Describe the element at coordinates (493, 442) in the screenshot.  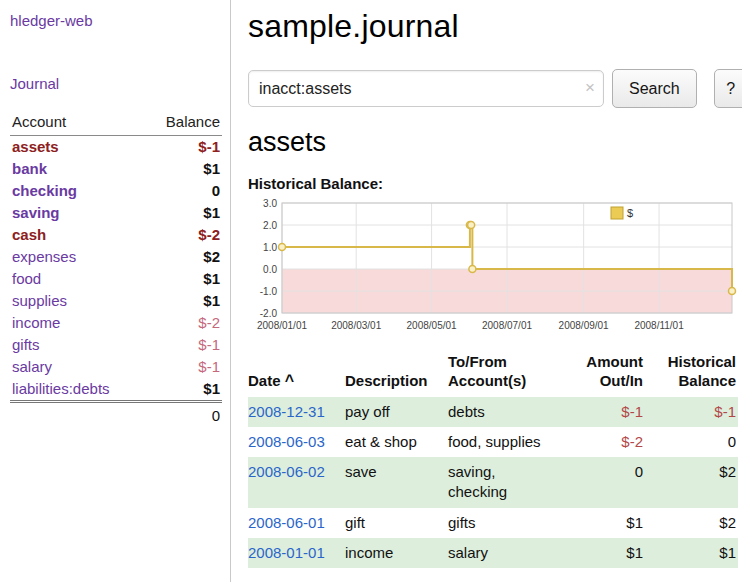
I see `register-row: 2008-06-03eat & shopfood, supplies$-20` at that location.